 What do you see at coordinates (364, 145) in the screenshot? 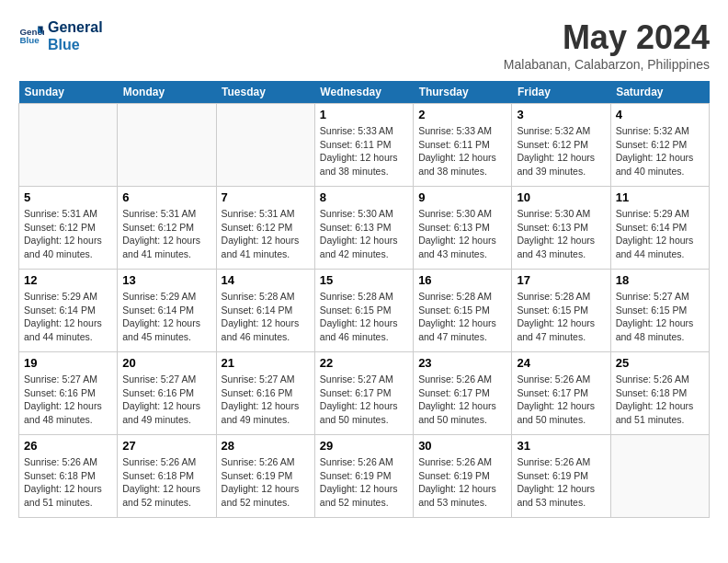
I see `calendar-cell: 1Sunrise: 5:33 AM Sunset: 6:11 PM Daylig…` at bounding box center [364, 145].